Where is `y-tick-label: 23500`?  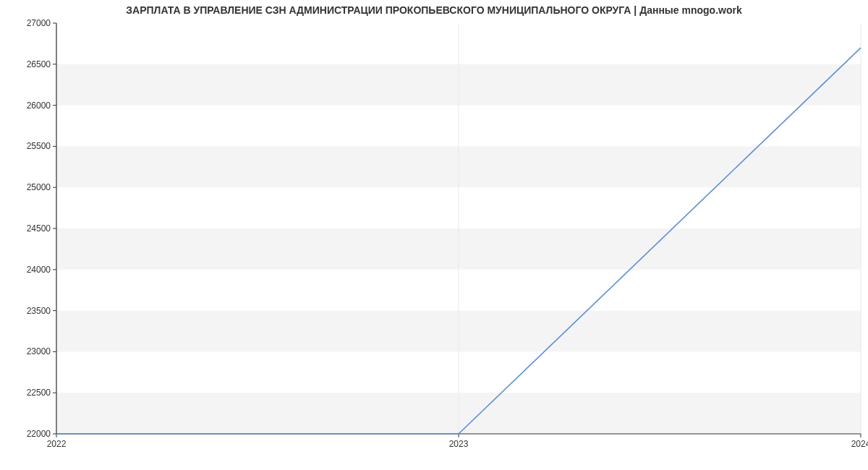
y-tick-label: 23500 is located at coordinates (39, 311).